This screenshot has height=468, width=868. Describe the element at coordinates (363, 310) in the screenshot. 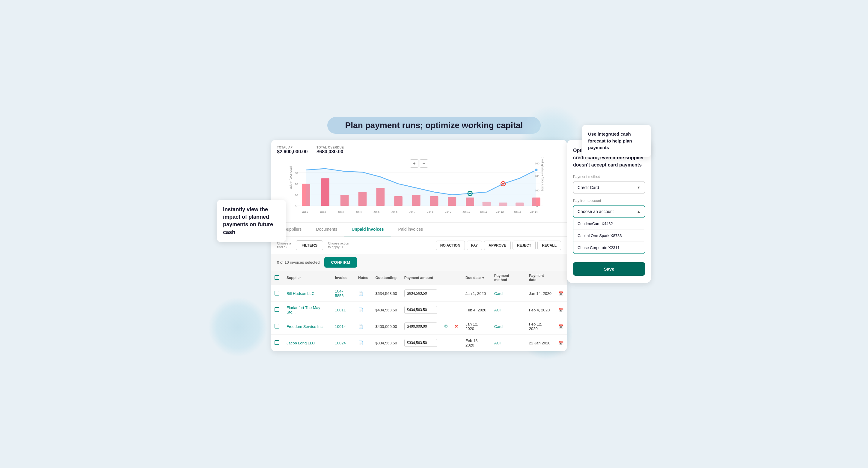

I see `row2-notes: 📄` at that location.